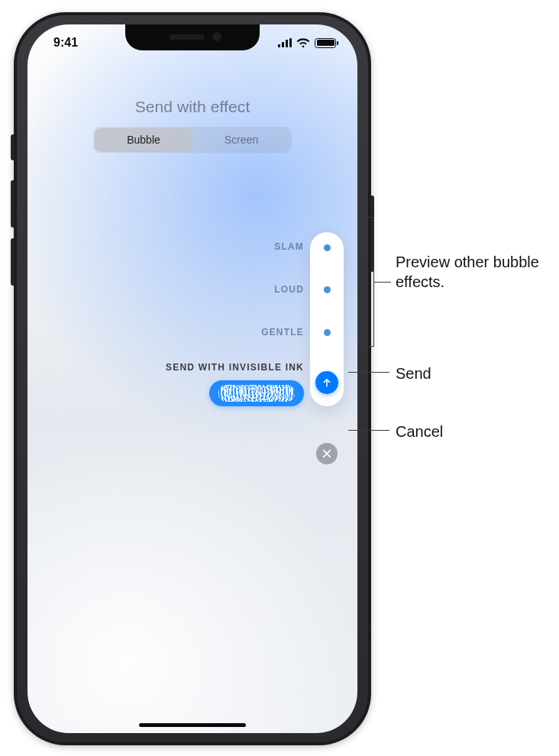 The height and width of the screenshot is (756, 559). What do you see at coordinates (419, 431) in the screenshot?
I see `callout-cancel: Cancel` at bounding box center [419, 431].